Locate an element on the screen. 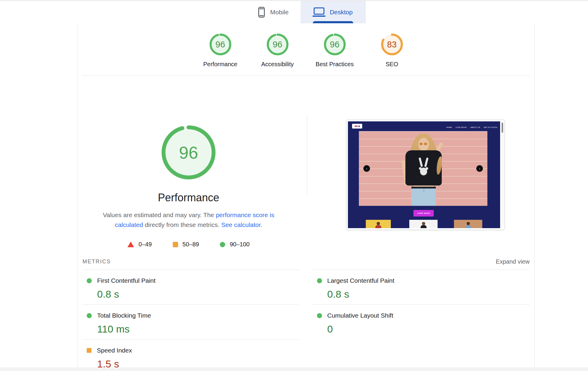  disclaimer-part1: Values are estimated and may vary. The is located at coordinates (159, 215).